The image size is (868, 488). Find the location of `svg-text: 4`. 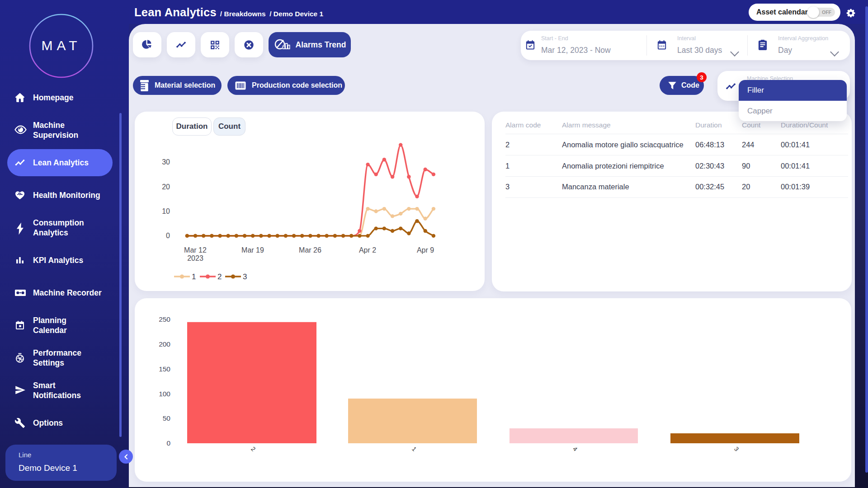

svg-text: 4 is located at coordinates (575, 449).